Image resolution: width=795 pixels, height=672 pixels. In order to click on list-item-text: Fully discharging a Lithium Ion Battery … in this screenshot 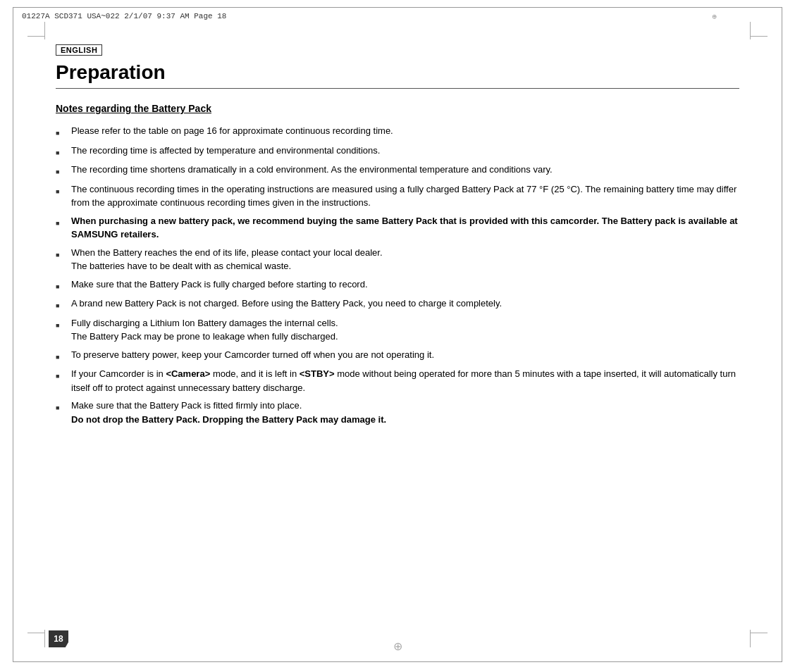, I will do `click(405, 330)`.